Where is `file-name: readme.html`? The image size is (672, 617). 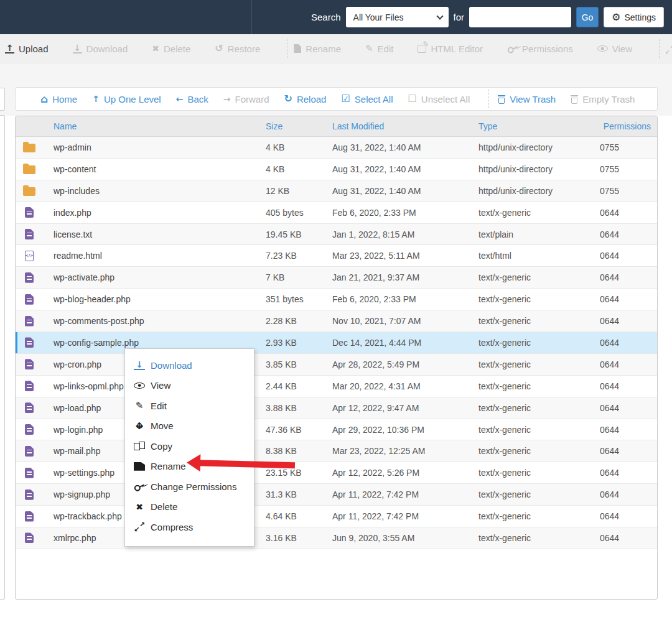
file-name: readme.html is located at coordinates (153, 256).